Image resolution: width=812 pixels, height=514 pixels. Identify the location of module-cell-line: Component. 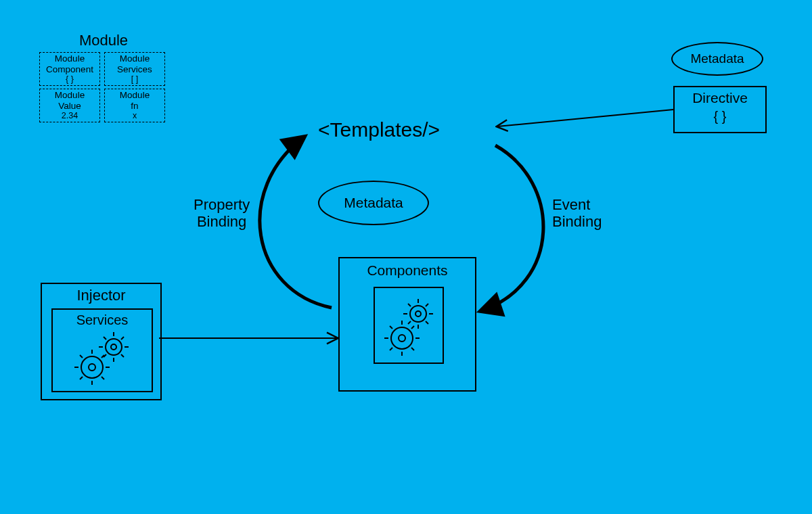
(70, 70).